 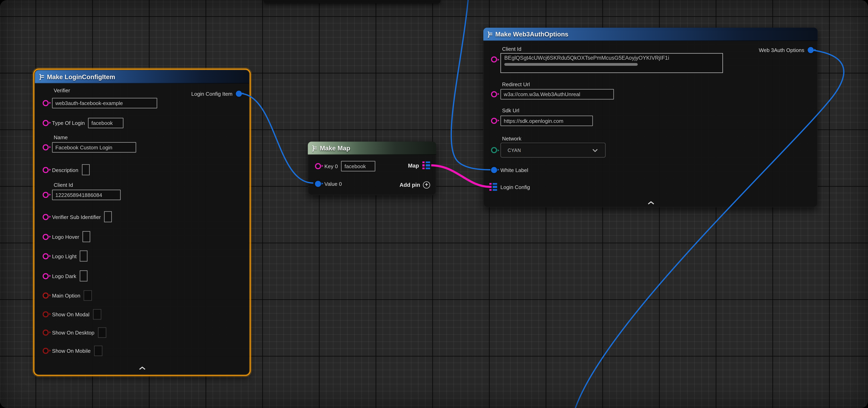 I want to click on output-pin-map, so click(x=427, y=165).